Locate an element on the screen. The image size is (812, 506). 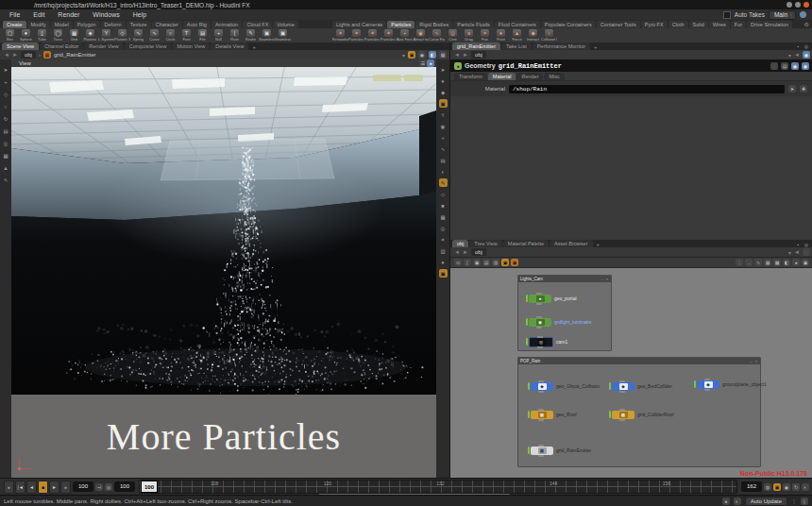
cook-mode-icon: ◐ is located at coordinates (737, 501).